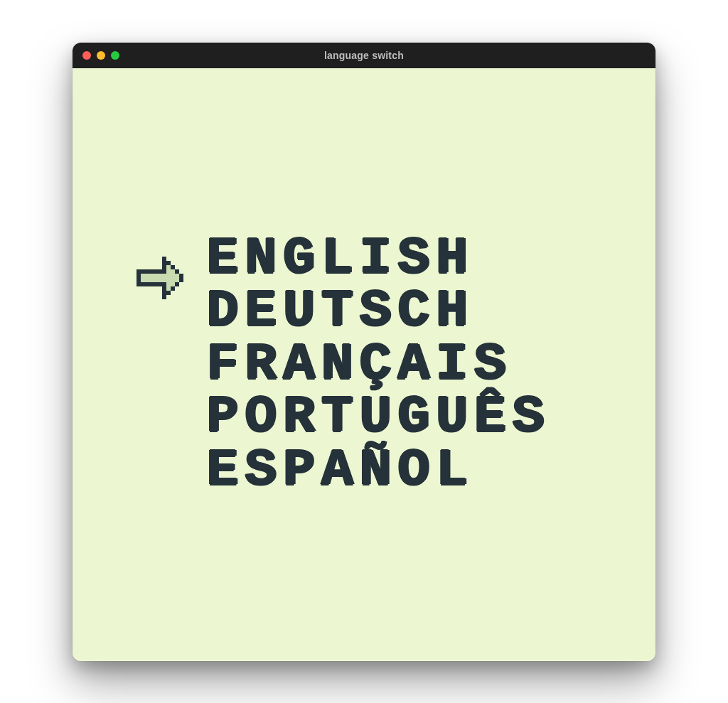  Describe the element at coordinates (340, 471) in the screenshot. I see `language-label: Español` at that location.